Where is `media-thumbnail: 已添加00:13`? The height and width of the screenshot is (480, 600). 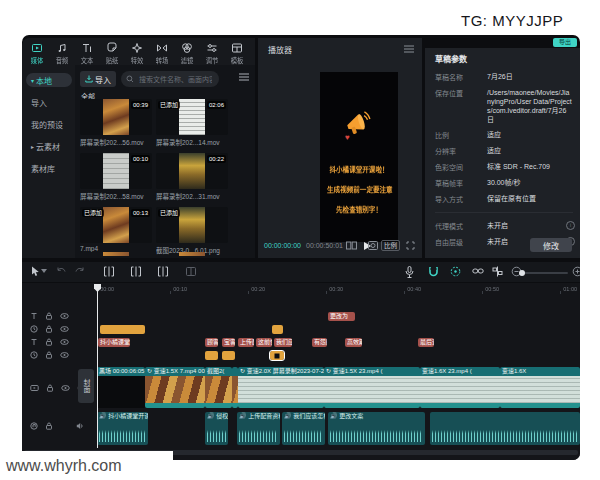 media-thumbnail: 已添加00:13 is located at coordinates (116, 225).